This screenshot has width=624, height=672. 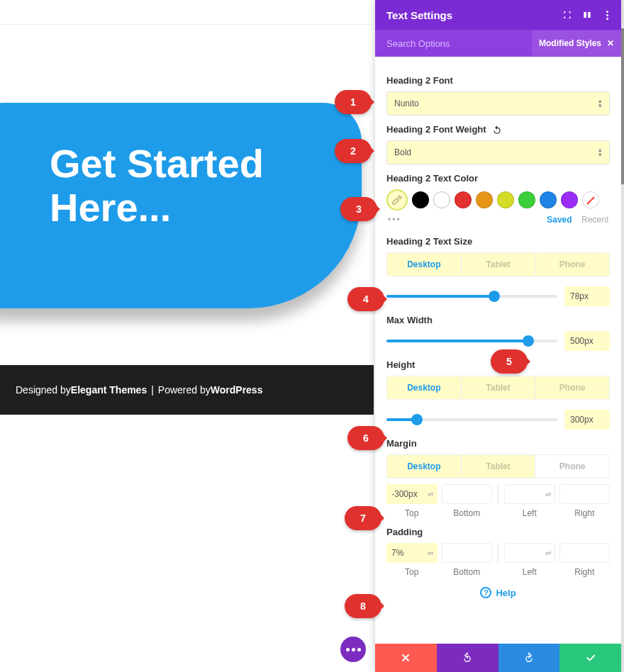 I want to click on callout-4: 4, so click(x=366, y=299).